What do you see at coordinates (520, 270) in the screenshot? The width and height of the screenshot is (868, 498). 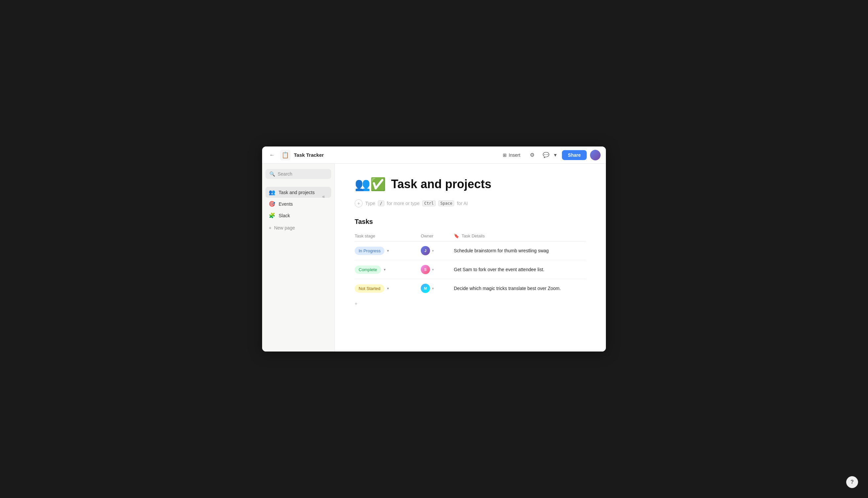 I see `detail-cell-1: Get Sam to fork over the event attendee …` at bounding box center [520, 270].